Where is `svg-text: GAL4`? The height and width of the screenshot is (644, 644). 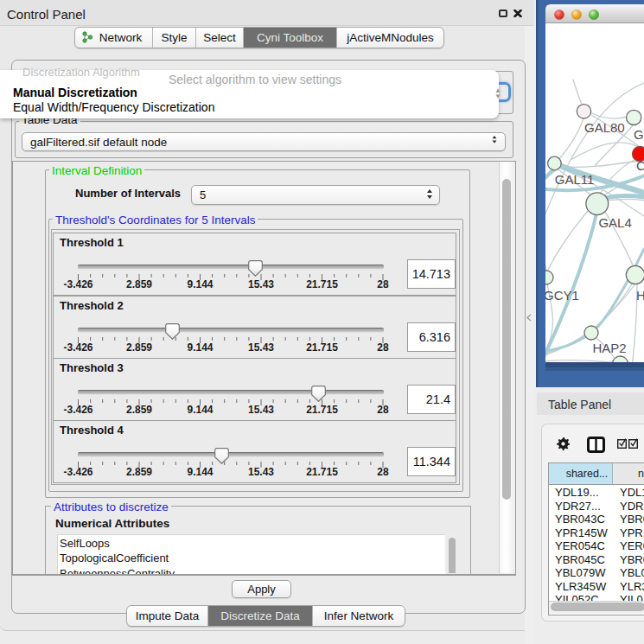
svg-text: GAL4 is located at coordinates (615, 223).